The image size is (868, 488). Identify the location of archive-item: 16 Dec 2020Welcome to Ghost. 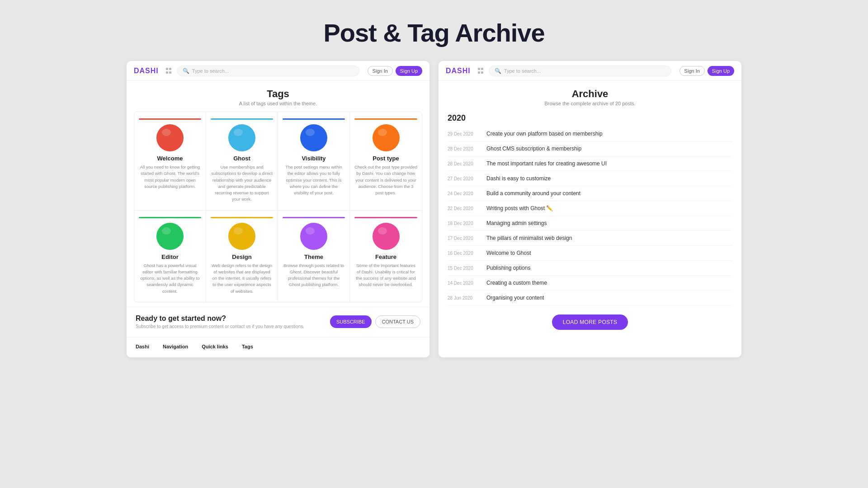
(590, 253).